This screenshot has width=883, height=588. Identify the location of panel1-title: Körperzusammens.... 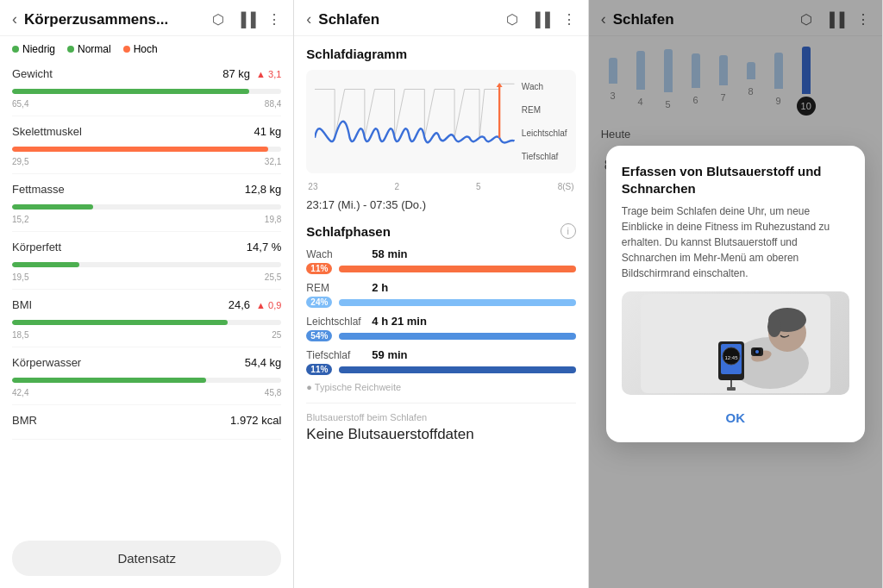
(115, 20).